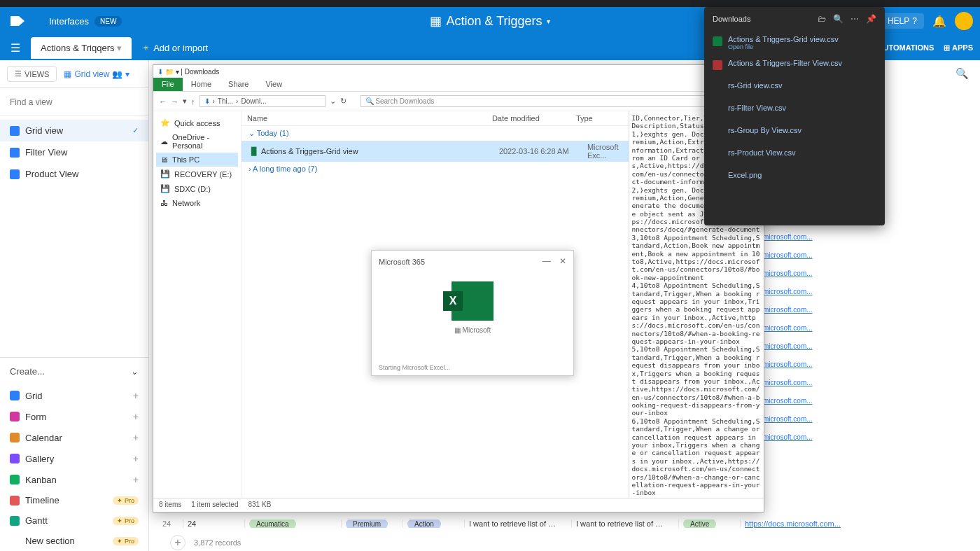 Image resolution: width=980 pixels, height=551 pixels. Describe the element at coordinates (197, 160) in the screenshot. I see `this-pc: 🖥This PC` at that location.